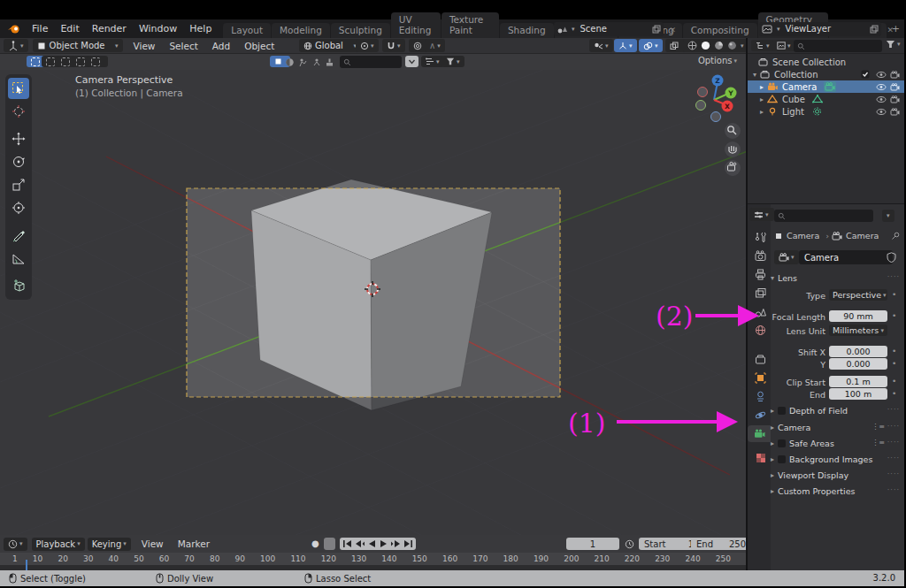 The width and height of the screenshot is (906, 588). Describe the element at coordinates (824, 216) in the screenshot. I see `properties-search-input` at that location.